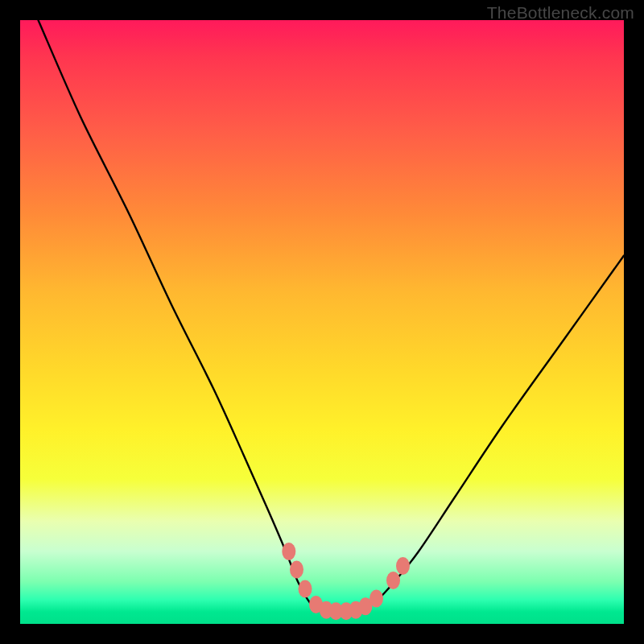 Image resolution: width=644 pixels, height=644 pixels. I want to click on curve-markers, so click(346, 581).